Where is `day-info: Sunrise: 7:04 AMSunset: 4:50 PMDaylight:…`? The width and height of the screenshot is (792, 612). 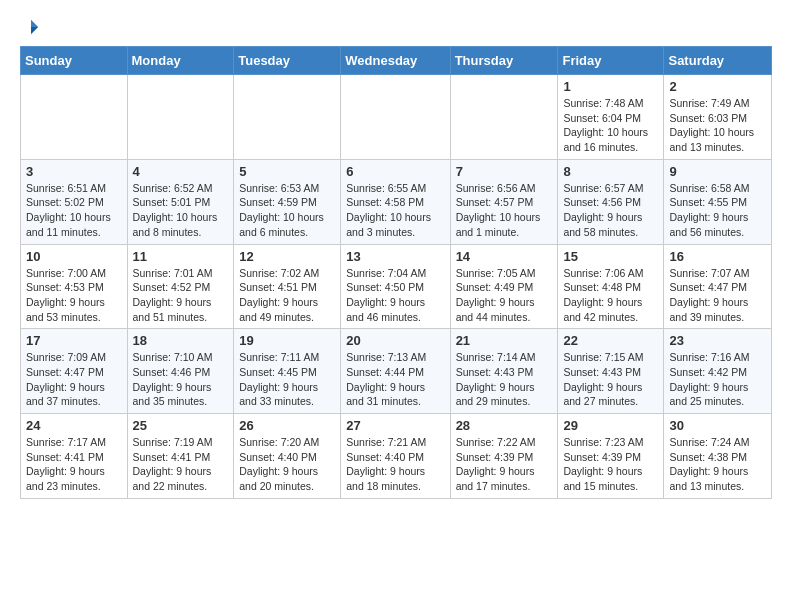 day-info: Sunrise: 7:04 AMSunset: 4:50 PMDaylight:… is located at coordinates (395, 296).